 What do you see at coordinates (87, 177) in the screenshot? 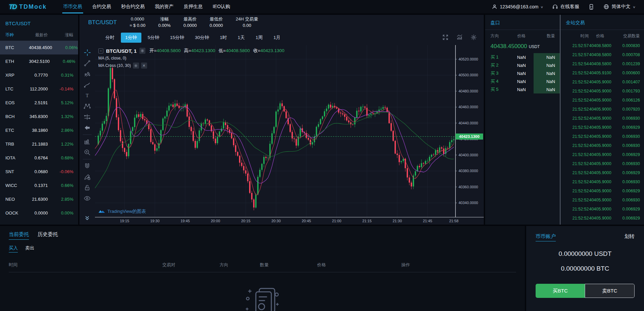
I see `drawing-lock-icon` at bounding box center [87, 177].